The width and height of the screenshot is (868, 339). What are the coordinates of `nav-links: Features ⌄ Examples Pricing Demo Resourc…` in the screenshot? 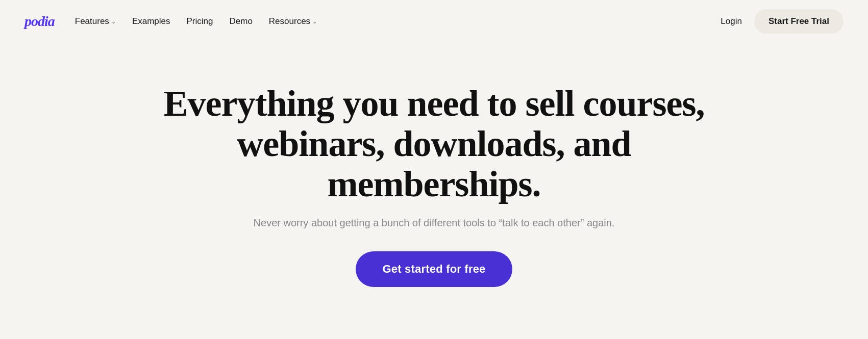 It's located at (196, 21).